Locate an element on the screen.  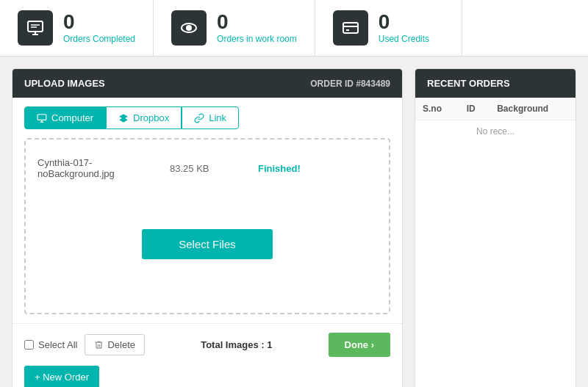
done-button: Done › is located at coordinates (359, 345).